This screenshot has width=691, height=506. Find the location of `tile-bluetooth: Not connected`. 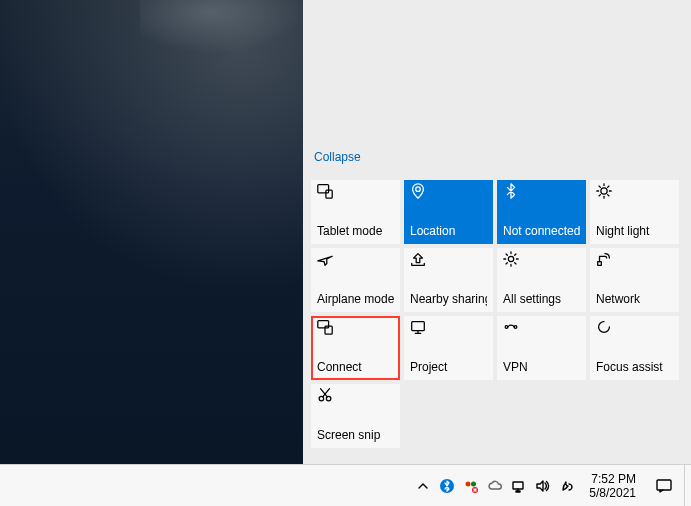

tile-bluetooth: Not connected is located at coordinates (542, 212).